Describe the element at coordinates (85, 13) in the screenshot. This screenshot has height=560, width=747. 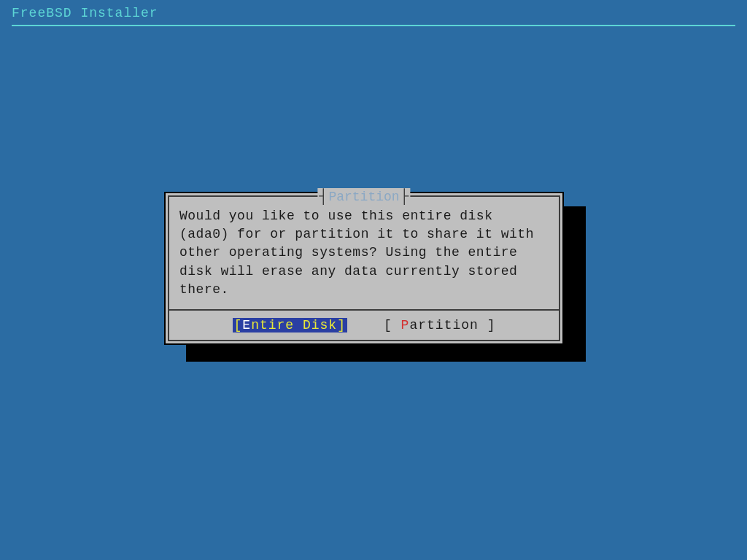
I see `installer-title: FreeBSD Installer` at that location.